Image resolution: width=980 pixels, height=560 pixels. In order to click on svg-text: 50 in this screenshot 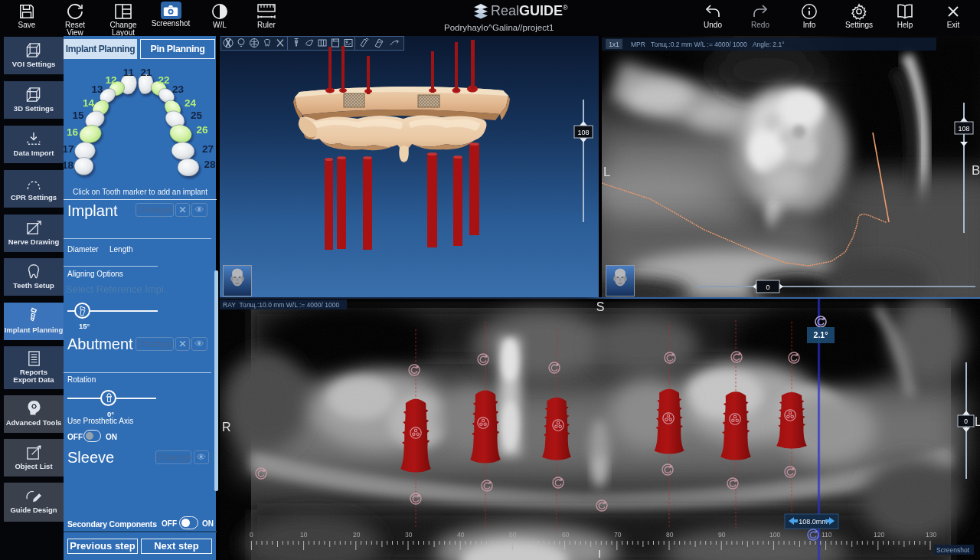, I will do `click(513, 535)`.